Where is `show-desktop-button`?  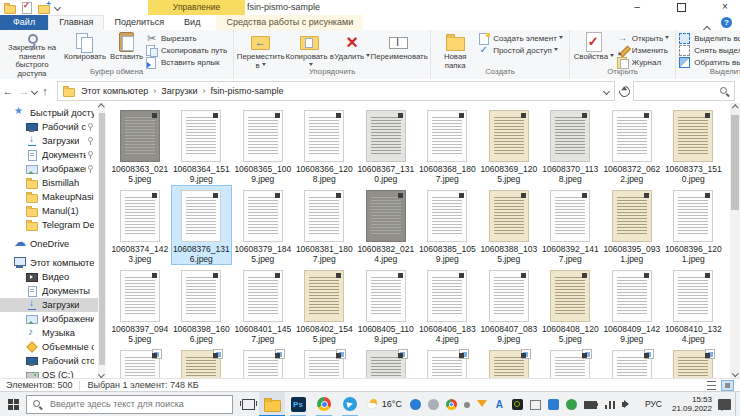
show-desktop-button is located at coordinates (738, 404).